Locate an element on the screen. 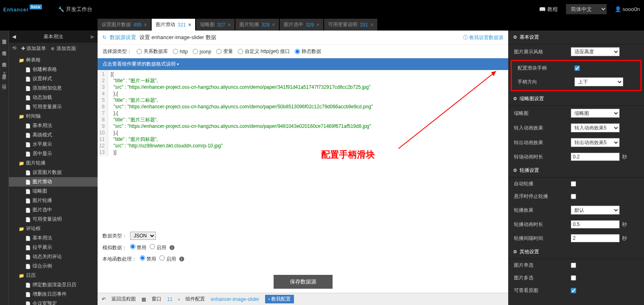 Image resolution: width=644 pixels, height=305 pixels. out-anim-select: 转出动画效果5 is located at coordinates (595, 143).